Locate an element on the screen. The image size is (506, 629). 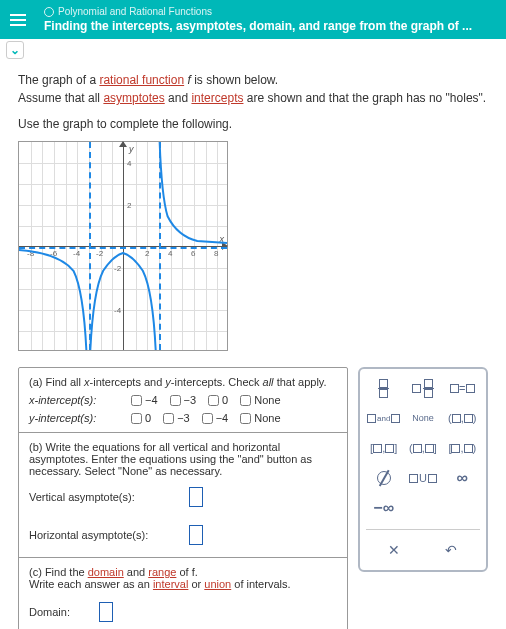
pal-neg-infinity: −∞ is located at coordinates (384, 508).